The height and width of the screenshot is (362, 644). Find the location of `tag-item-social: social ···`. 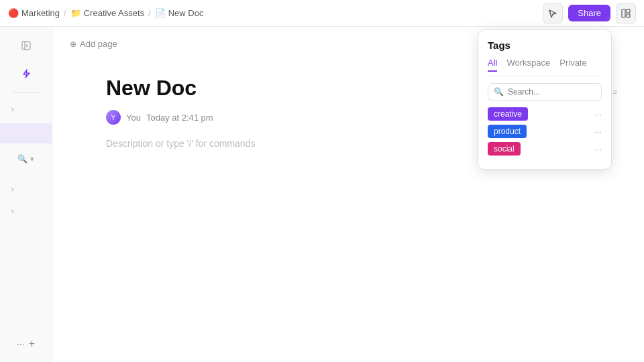

tag-item-social: social ··· is located at coordinates (545, 149).